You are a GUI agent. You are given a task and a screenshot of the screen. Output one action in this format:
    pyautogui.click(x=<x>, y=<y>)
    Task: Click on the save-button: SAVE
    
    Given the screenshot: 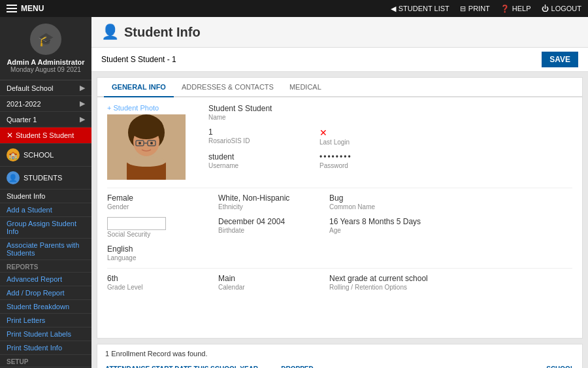 What is the action you would take?
    pyautogui.click(x=560, y=59)
    